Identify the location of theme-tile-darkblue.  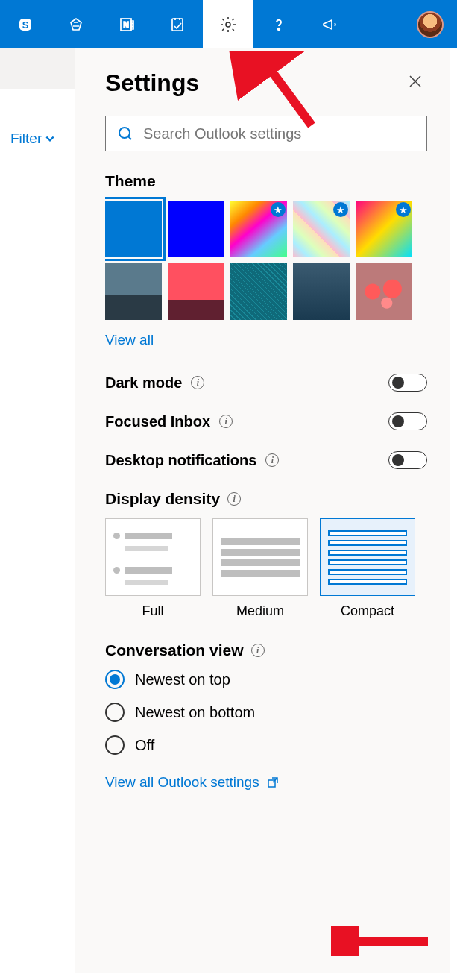
(196, 229).